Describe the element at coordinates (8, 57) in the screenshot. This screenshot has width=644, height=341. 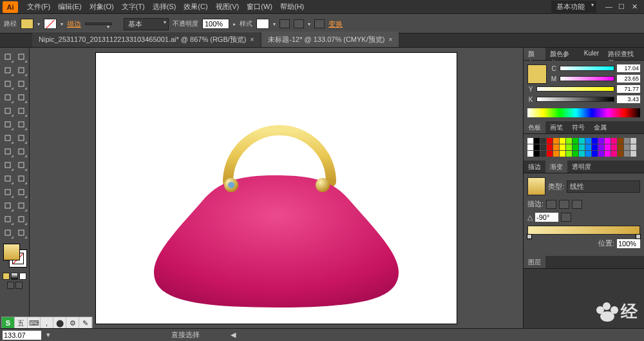
I see `selection-tool` at that location.